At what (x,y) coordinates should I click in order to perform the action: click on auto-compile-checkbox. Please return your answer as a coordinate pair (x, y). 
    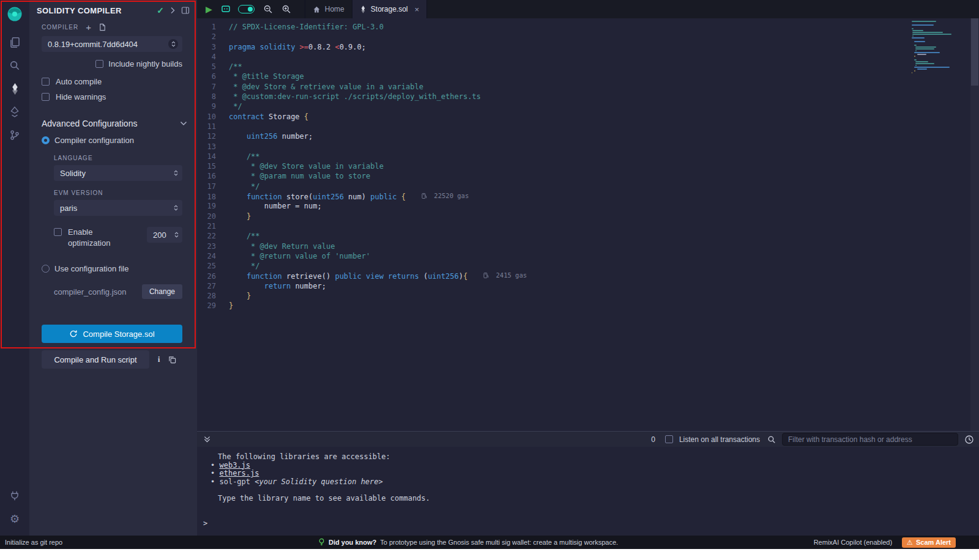
    Looking at the image, I should click on (45, 82).